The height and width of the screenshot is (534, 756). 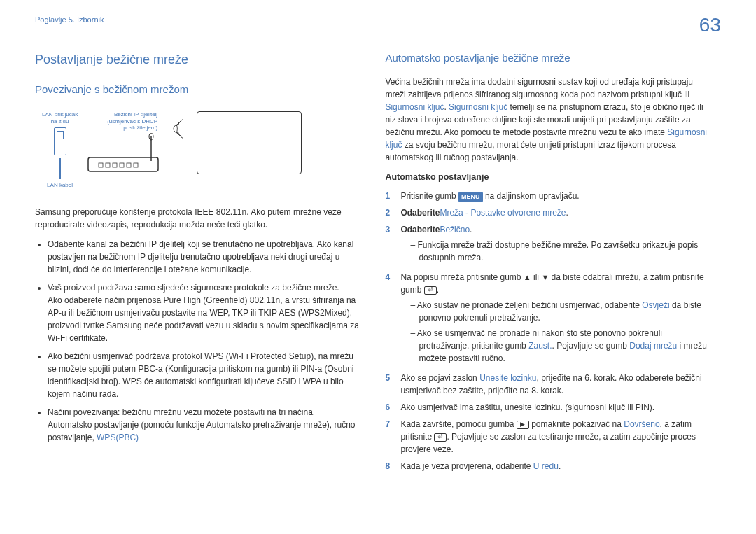 What do you see at coordinates (550, 437) in the screenshot?
I see `step-item: 7 Kada završite, pomoću gumba ▶ pomaknit…` at bounding box center [550, 437].